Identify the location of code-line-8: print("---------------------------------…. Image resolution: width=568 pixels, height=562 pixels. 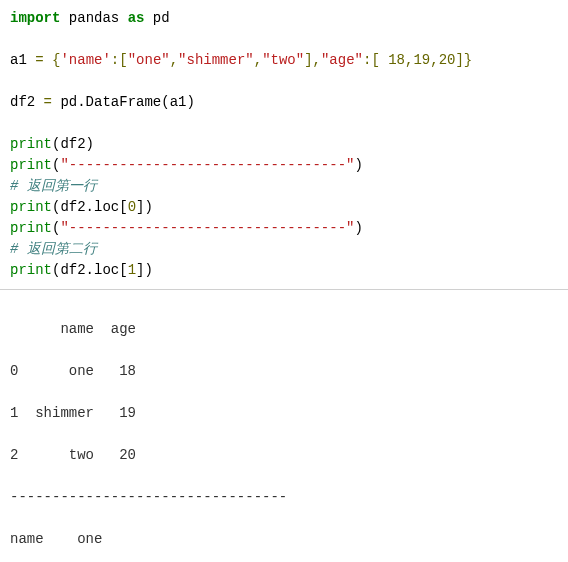
(284, 166).